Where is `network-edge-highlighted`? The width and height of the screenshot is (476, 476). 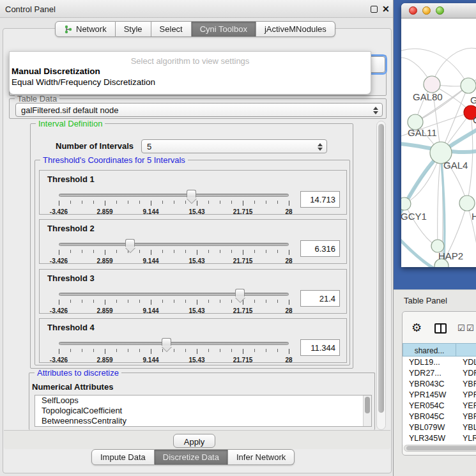
network-edge-highlighted is located at coordinates (419, 252).